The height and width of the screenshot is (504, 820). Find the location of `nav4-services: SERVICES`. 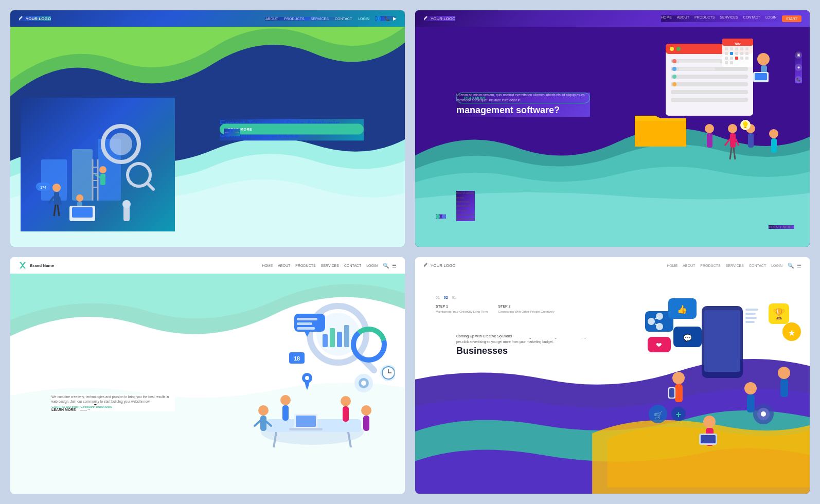

nav4-services: SERVICES is located at coordinates (735, 265).